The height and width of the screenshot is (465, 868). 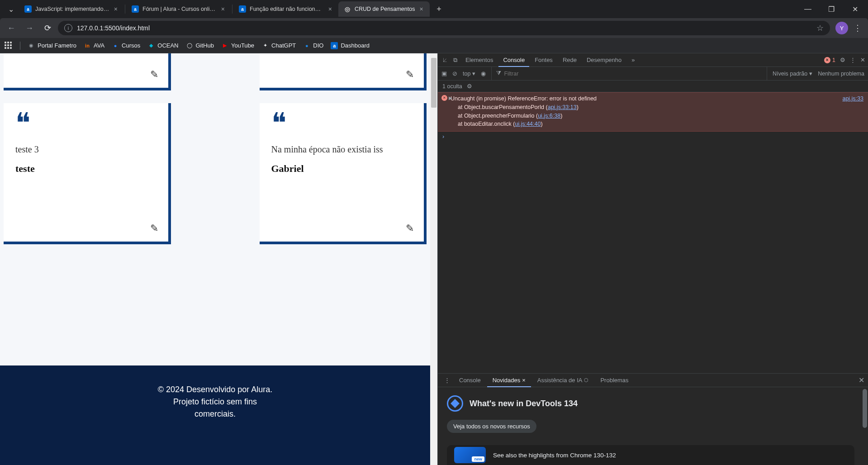 I want to click on new-tab-button: +, so click(x=439, y=9).